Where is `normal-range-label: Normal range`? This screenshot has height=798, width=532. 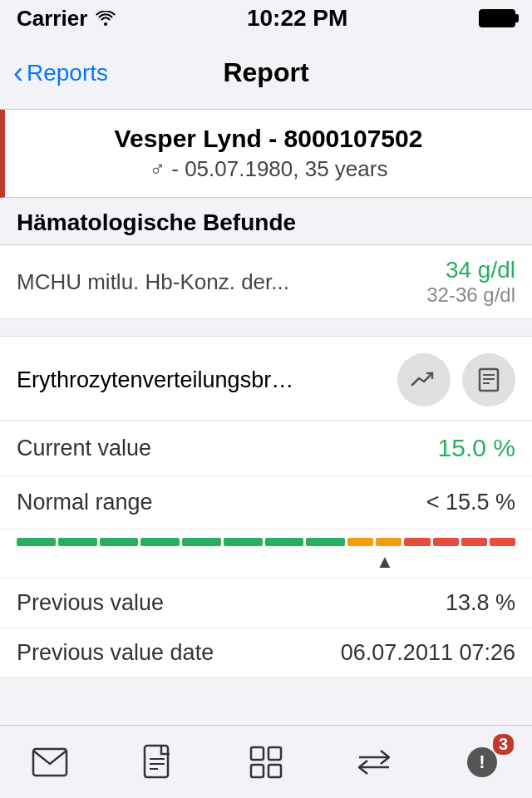 normal-range-label: Normal range is located at coordinates (85, 502).